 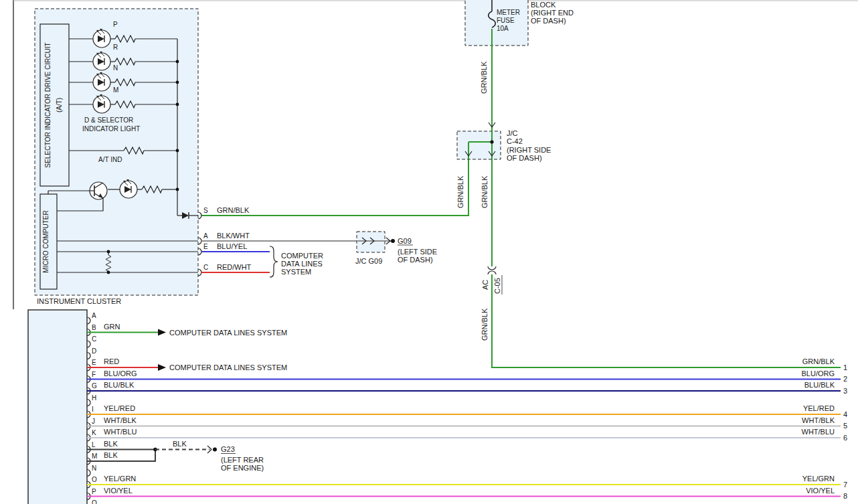 What do you see at coordinates (552, 13) in the screenshot?
I see `fuse-block-title-2: (RIGHT END` at bounding box center [552, 13].